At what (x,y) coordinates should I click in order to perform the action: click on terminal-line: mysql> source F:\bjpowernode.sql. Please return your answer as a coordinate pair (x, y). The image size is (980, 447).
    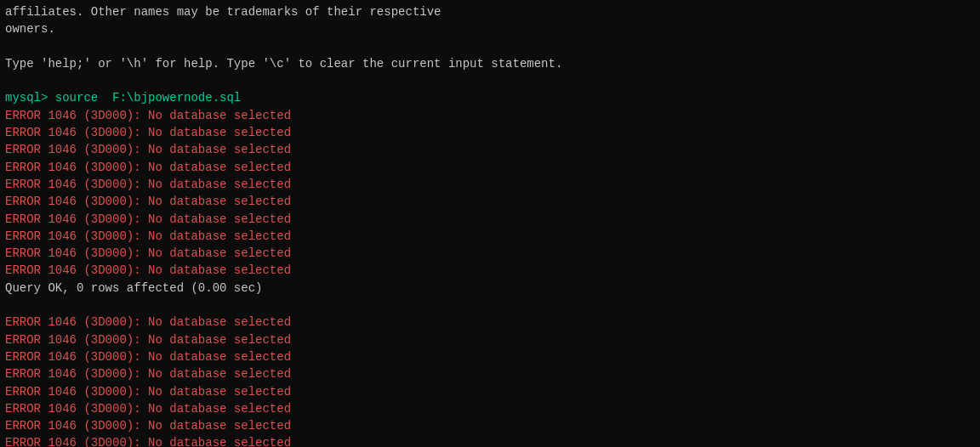
    Looking at the image, I should click on (490, 98).